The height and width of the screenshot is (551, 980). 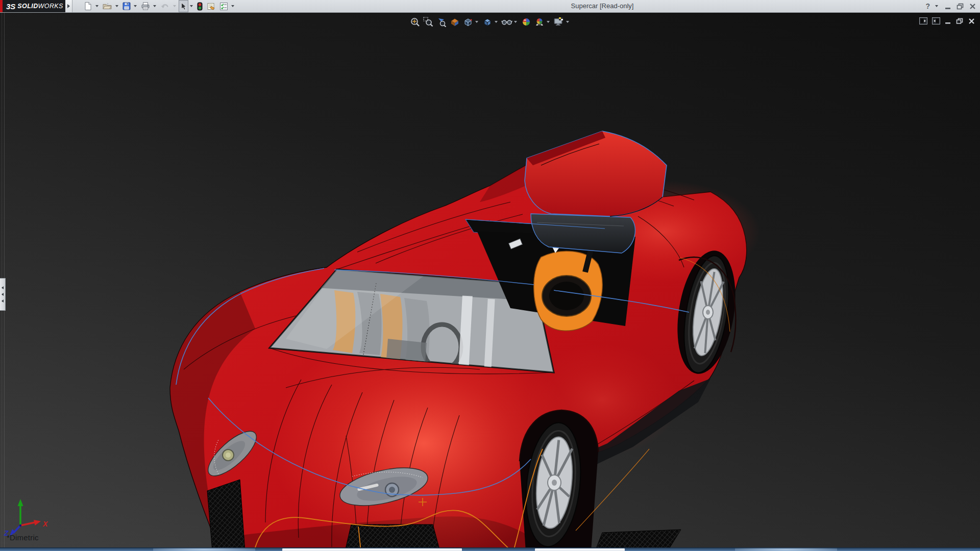 I want to click on print-icon, so click(x=145, y=6).